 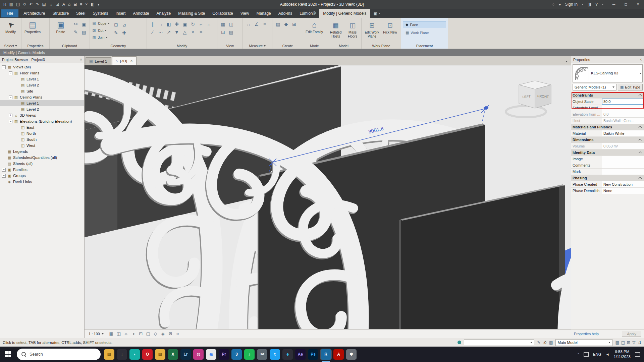 What do you see at coordinates (42, 60) in the screenshot?
I see `project-browser-header: Project Browser - Project3 ×` at bounding box center [42, 60].